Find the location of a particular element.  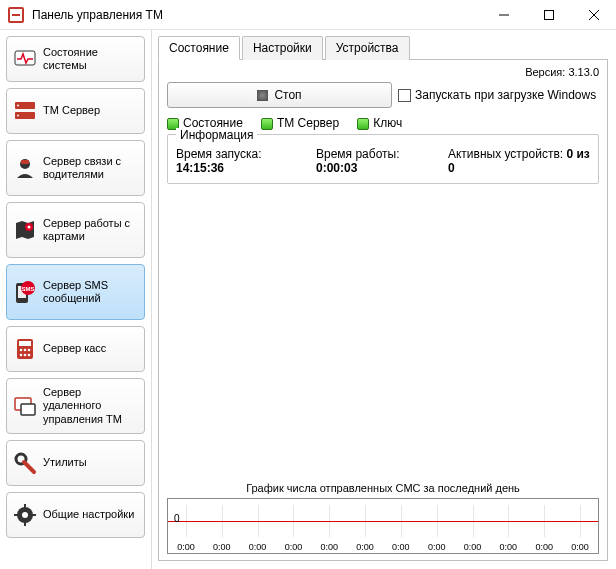

driver-icon is located at coordinates (25, 168).